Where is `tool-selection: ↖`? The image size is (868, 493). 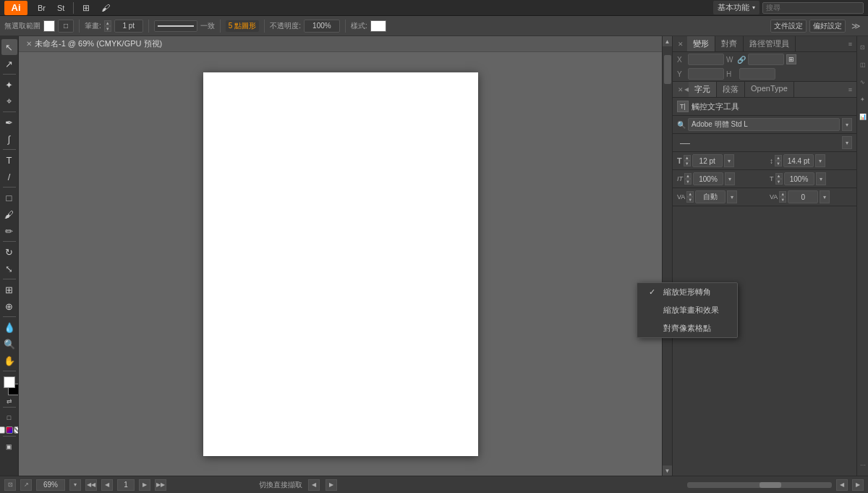 tool-selection: ↖ is located at coordinates (9, 47).